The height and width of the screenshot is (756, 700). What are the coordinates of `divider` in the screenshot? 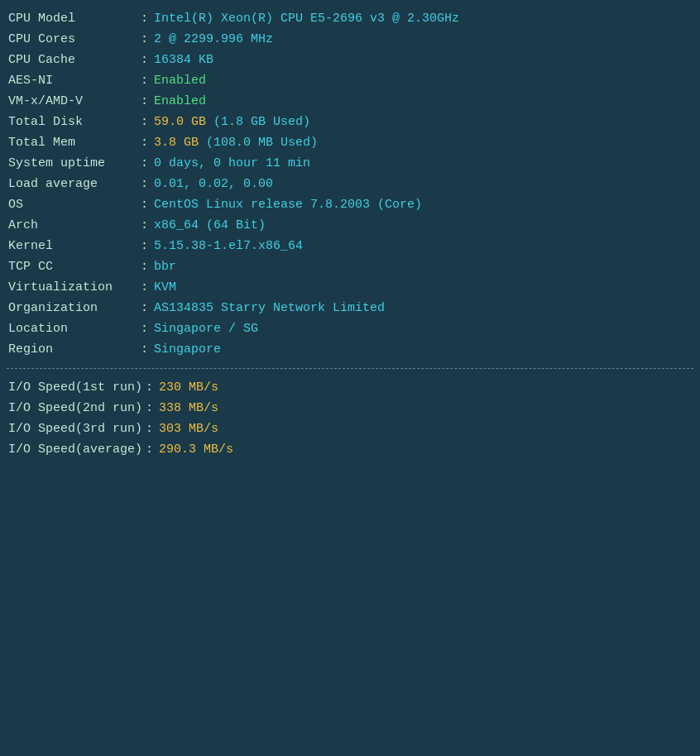 It's located at (350, 369).